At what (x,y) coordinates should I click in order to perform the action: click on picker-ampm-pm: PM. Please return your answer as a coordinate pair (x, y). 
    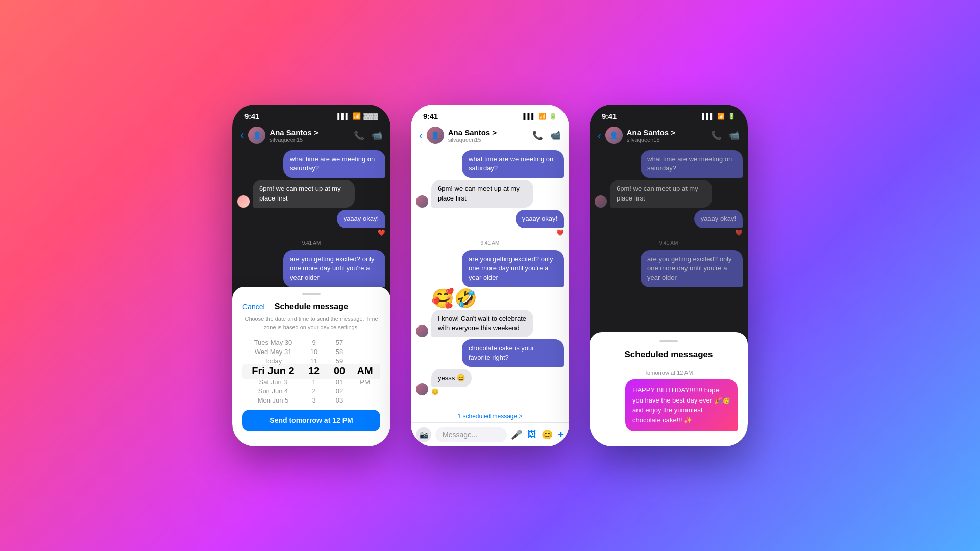
    Looking at the image, I should click on (365, 382).